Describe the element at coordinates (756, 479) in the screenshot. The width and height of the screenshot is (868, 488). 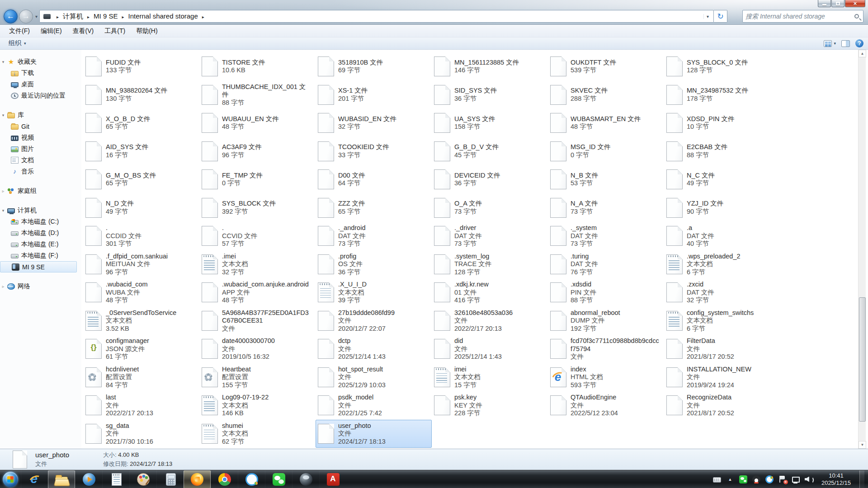
I see `qq-penguin-icon` at that location.